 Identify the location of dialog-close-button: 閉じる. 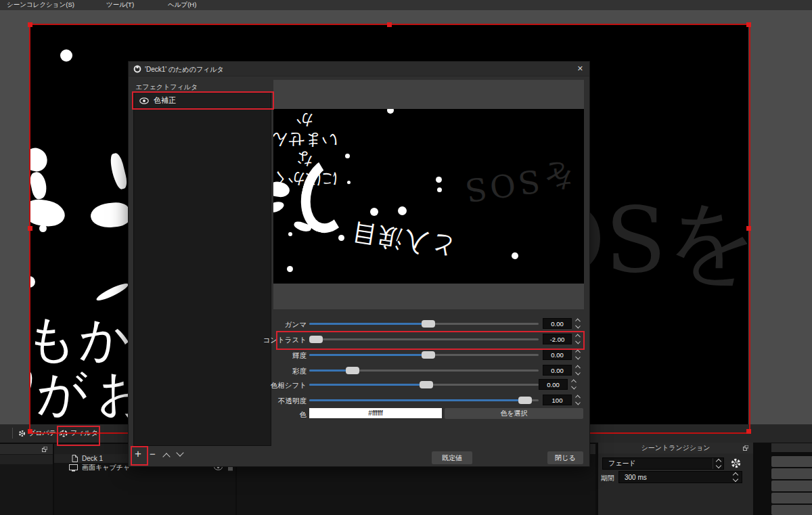
(566, 457).